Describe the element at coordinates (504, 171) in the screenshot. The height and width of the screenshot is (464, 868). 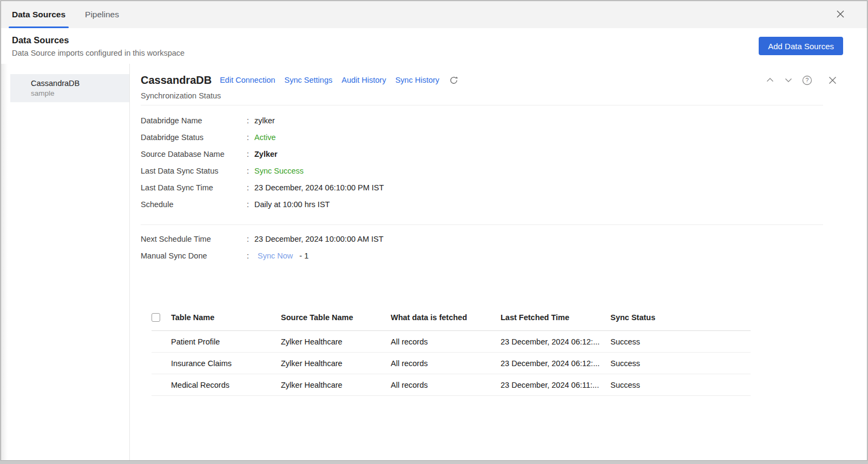
I see `field-row: Last Data Sync Status:Sync Success` at that location.